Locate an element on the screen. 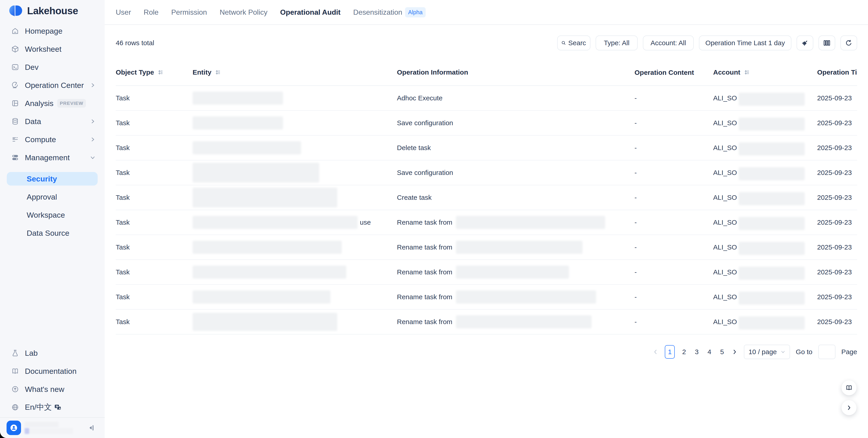 This screenshot has height=438, width=868. goto-label: Go to is located at coordinates (804, 352).